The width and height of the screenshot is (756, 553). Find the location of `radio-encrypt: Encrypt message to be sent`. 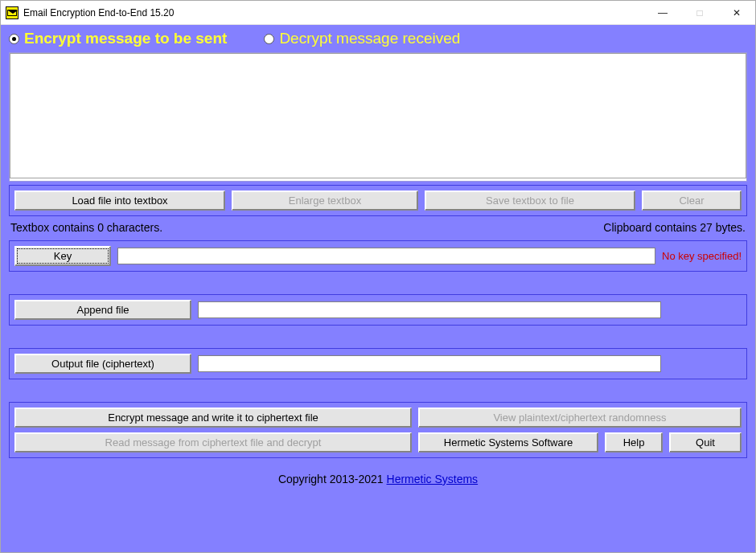

radio-encrypt: Encrypt message to be sent is located at coordinates (117, 39).